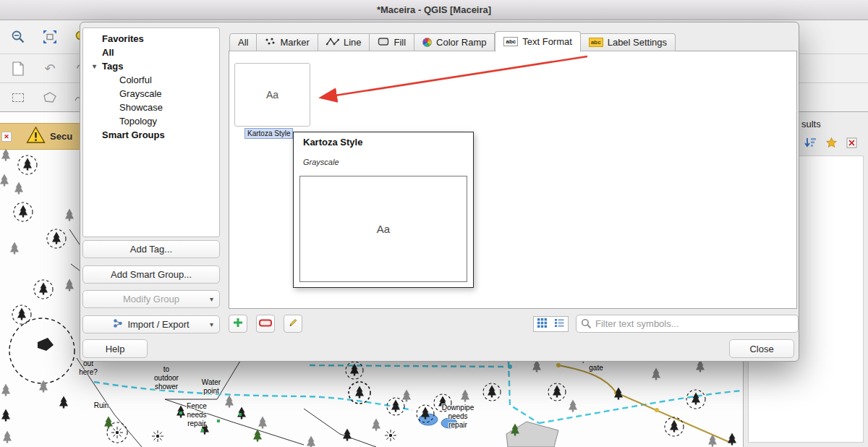 The width and height of the screenshot is (868, 447). I want to click on filter-field-wrap, so click(687, 324).